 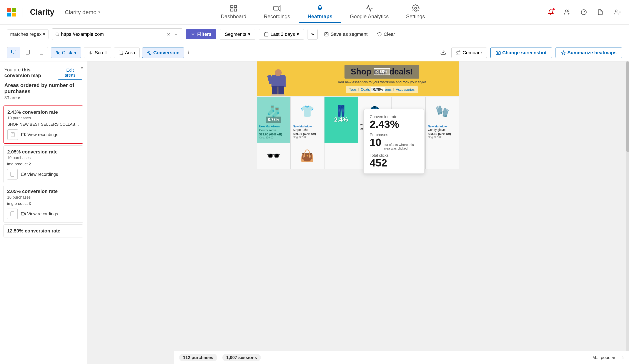 What do you see at coordinates (600, 12) in the screenshot?
I see `document-icon-button` at bounding box center [600, 12].